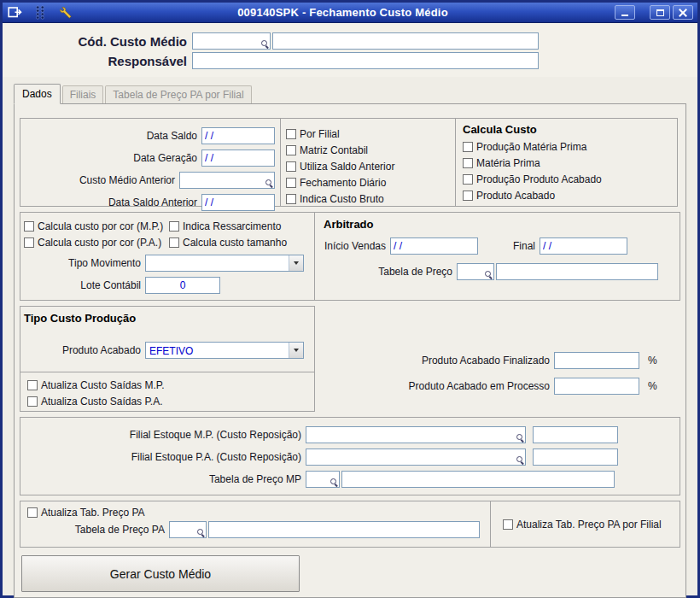  I want to click on group-custo-opcoes: Calcula custo por cor (M.P.) Indica Ress…, so click(167, 256).